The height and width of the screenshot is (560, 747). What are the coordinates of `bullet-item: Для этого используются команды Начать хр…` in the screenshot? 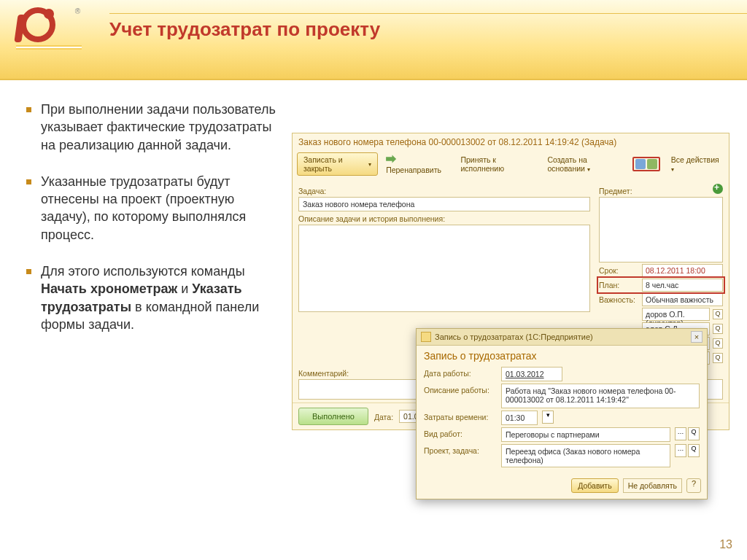 It's located at (155, 298).